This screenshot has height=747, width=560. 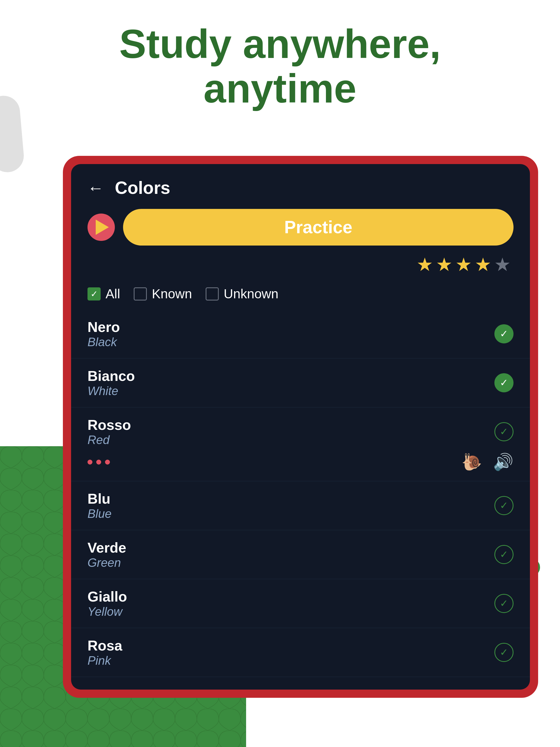 What do you see at coordinates (301, 432) in the screenshot?
I see `vocab-main-rosso: Rosso Red ✓` at bounding box center [301, 432].